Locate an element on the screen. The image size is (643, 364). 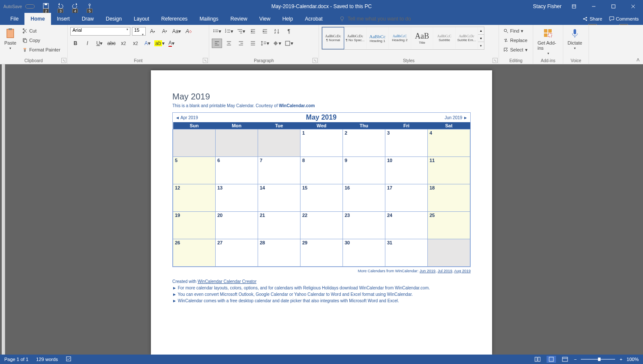
shading-button: ▾ is located at coordinates (277, 43).